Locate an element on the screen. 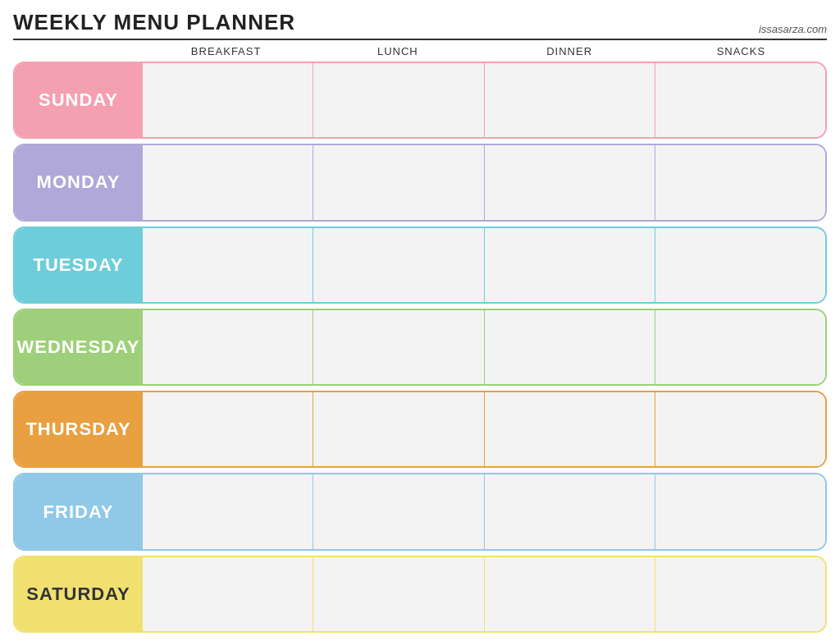  monday-lunch is located at coordinates (398, 182).